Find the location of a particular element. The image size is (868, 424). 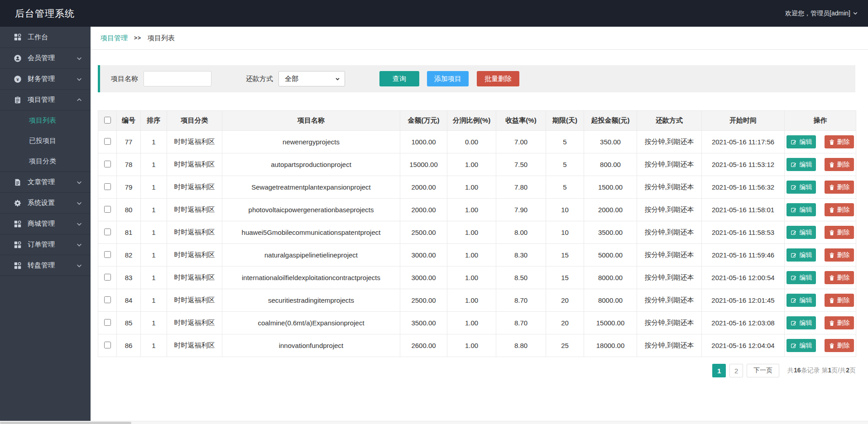

sidebar-item-orders: 订单管理 is located at coordinates (45, 244).